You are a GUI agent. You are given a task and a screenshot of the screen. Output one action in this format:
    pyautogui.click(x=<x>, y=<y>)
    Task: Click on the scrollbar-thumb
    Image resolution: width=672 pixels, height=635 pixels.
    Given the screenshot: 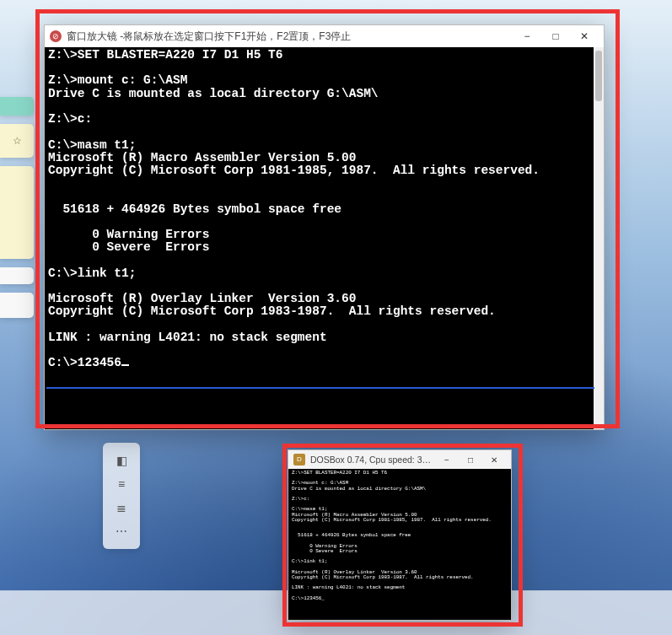 What is the action you would take?
    pyautogui.click(x=599, y=76)
    